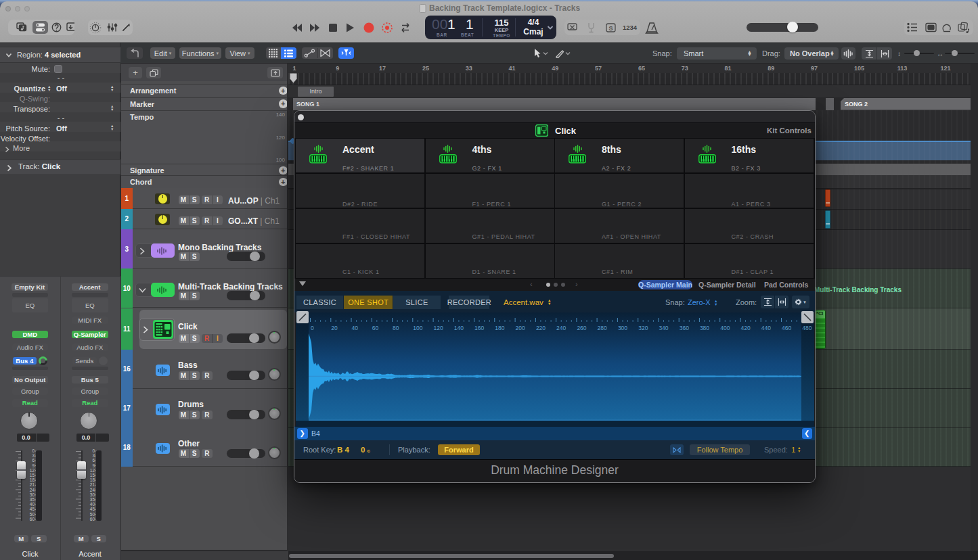  I want to click on svg-text: 400, so click(725, 328).